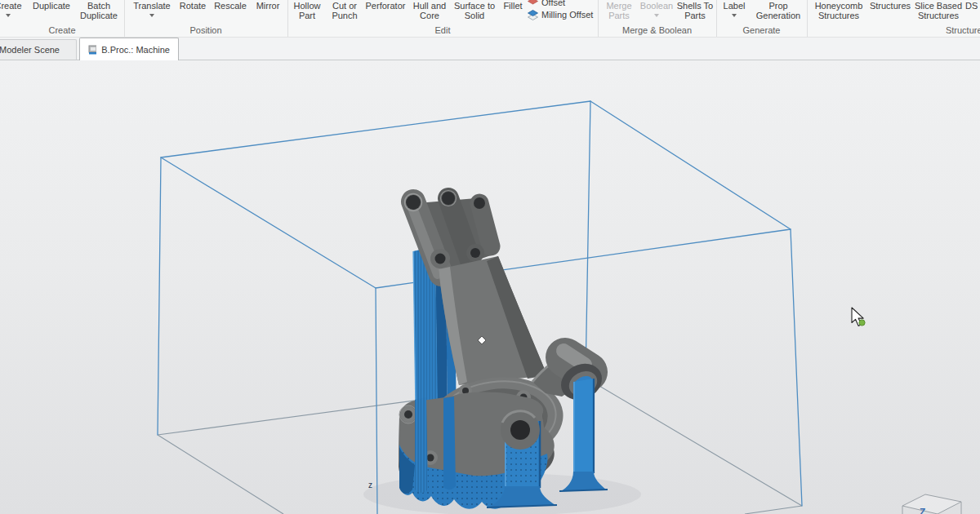  What do you see at coordinates (734, 12) in the screenshot?
I see `label-button: Label` at bounding box center [734, 12].